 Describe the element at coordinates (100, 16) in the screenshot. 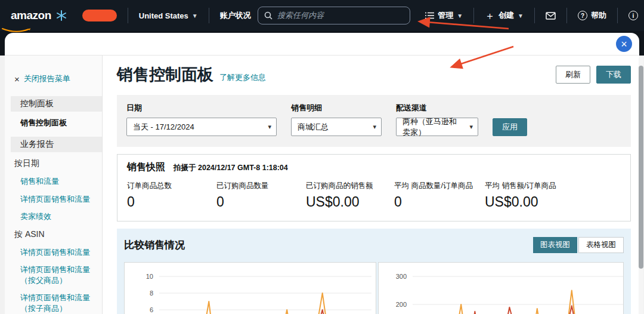

I see `store-name-redacted` at that location.